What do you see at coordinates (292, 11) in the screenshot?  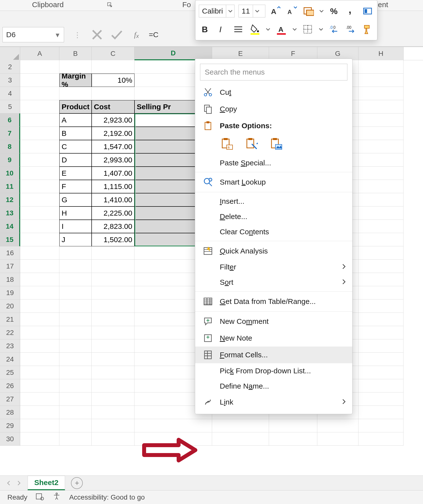 I see `decrease-font-icon: A` at bounding box center [292, 11].